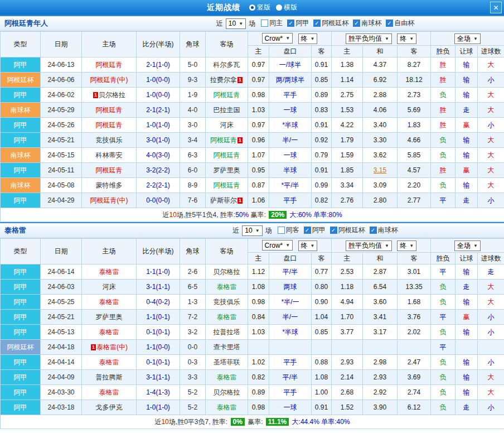 The width and height of the screenshot is (504, 433). Describe the element at coordinates (380, 171) in the screenshot. I see `europe-draw-odds: 3.15` at that location.